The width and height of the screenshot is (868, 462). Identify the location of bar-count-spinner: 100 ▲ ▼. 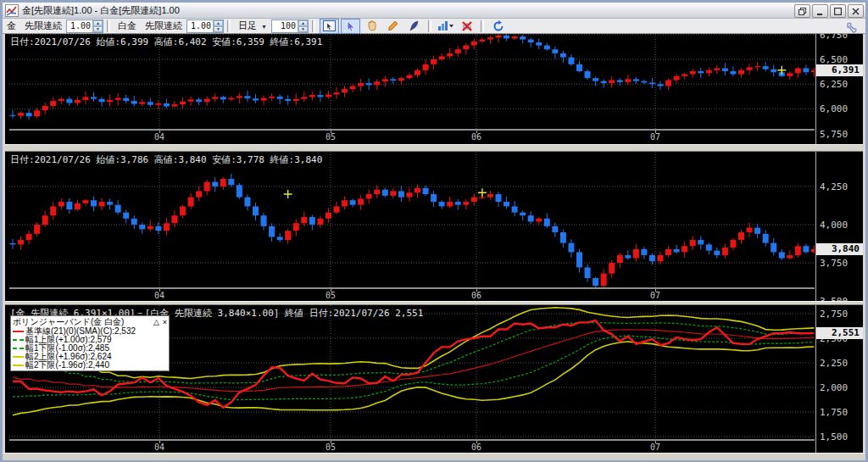
(290, 26).